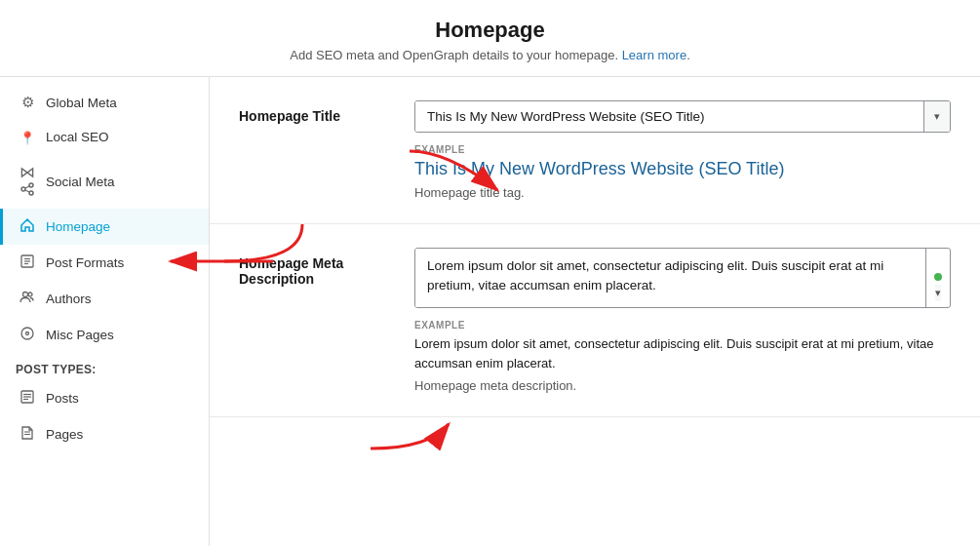 The width and height of the screenshot is (980, 546). I want to click on sidebar-item-label: Authors, so click(68, 298).